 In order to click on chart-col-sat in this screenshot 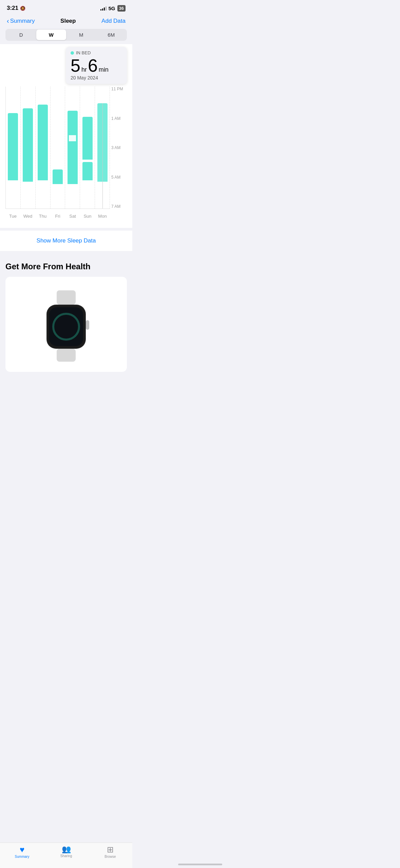, I will do `click(73, 147)`.